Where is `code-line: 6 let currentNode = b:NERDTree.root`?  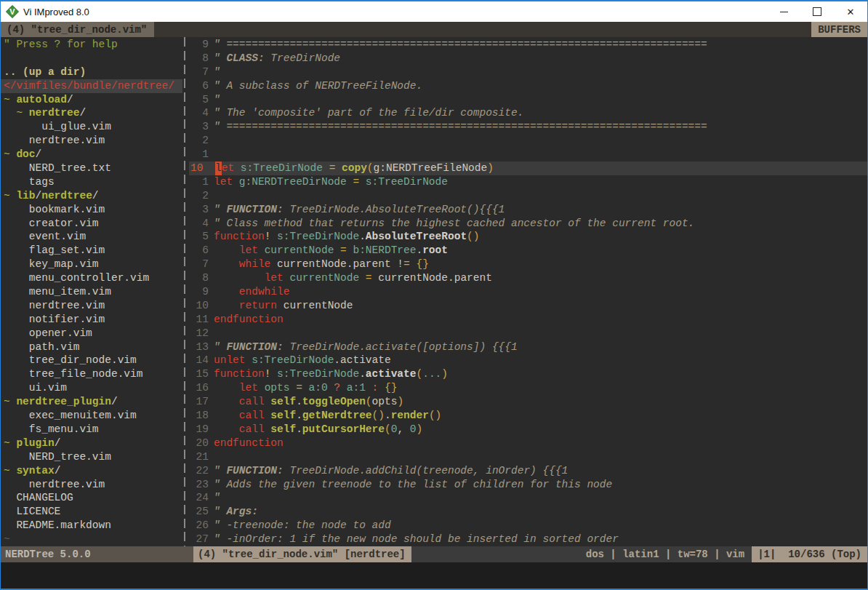 code-line: 6 let currentNode = b:NERDTree.root is located at coordinates (528, 250).